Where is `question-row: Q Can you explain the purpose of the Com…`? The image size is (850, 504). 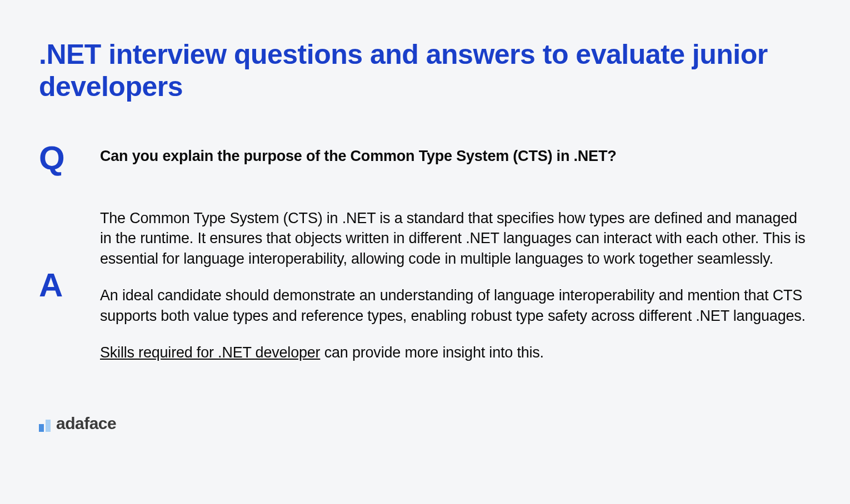
question-row: Q Can you explain the purpose of the Com… is located at coordinates (425, 158).